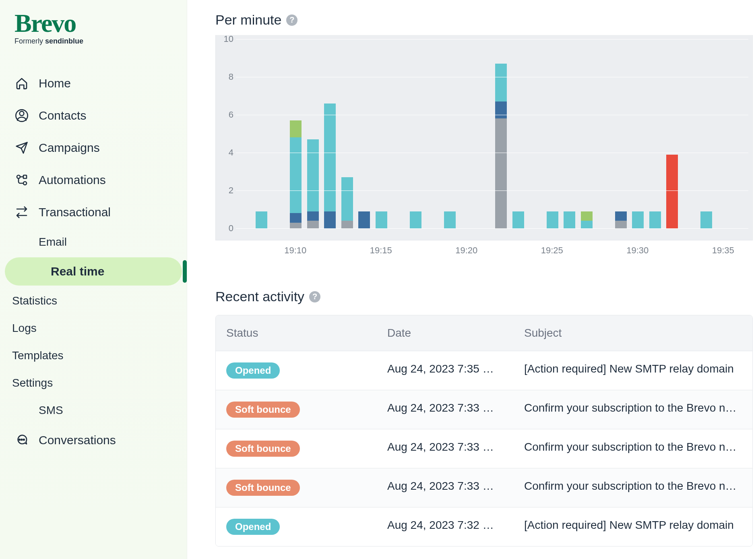 The image size is (756, 559). Describe the element at coordinates (93, 410) in the screenshot. I see `transactional-sms-wrap: SMS` at that location.